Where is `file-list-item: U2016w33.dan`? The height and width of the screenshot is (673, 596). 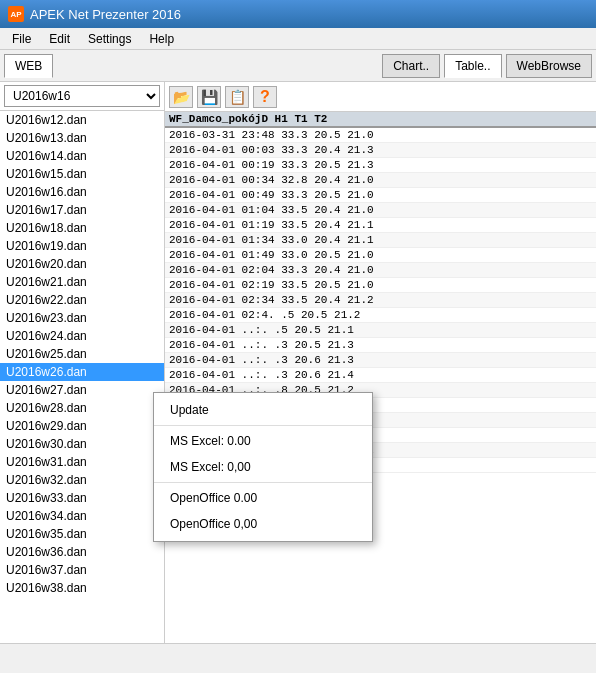 file-list-item: U2016w33.dan is located at coordinates (82, 498).